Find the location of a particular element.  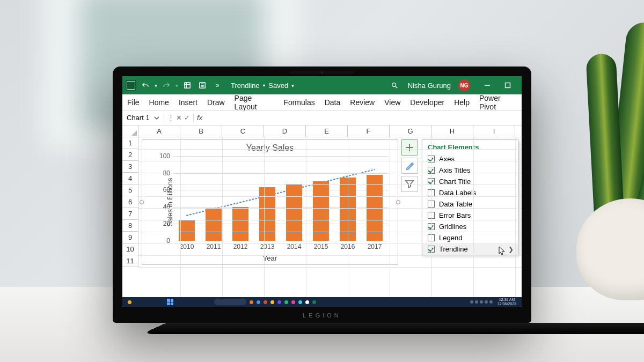

user-name: Nisha Gurung is located at coordinates (429, 86).